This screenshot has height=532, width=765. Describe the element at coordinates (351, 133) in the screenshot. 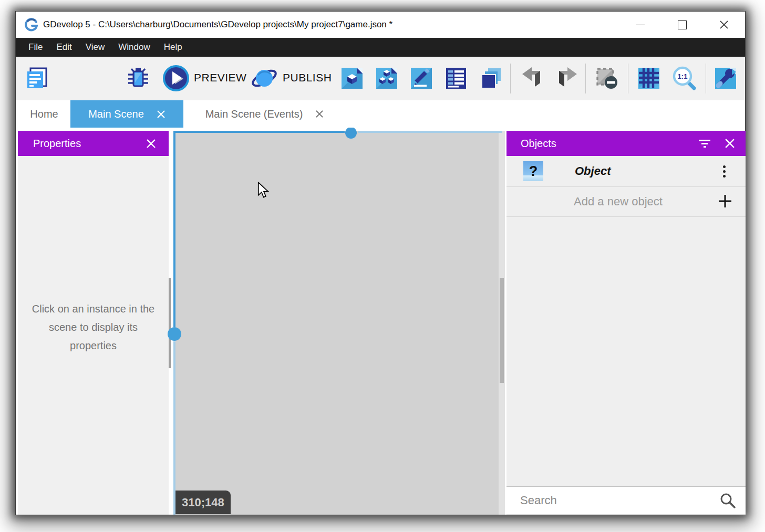

I see `canvas-horizontal-scroll-thumb` at that location.